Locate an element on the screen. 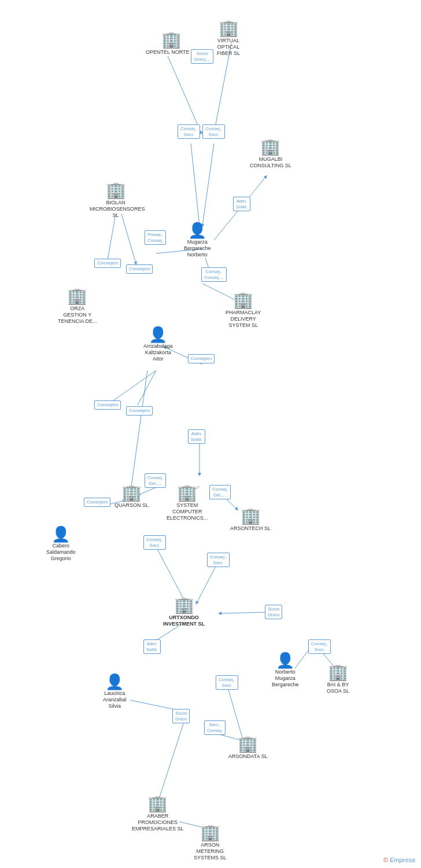 The image size is (421, 868). badge-consej-del-2: Consej.Del.,... is located at coordinates (220, 492).